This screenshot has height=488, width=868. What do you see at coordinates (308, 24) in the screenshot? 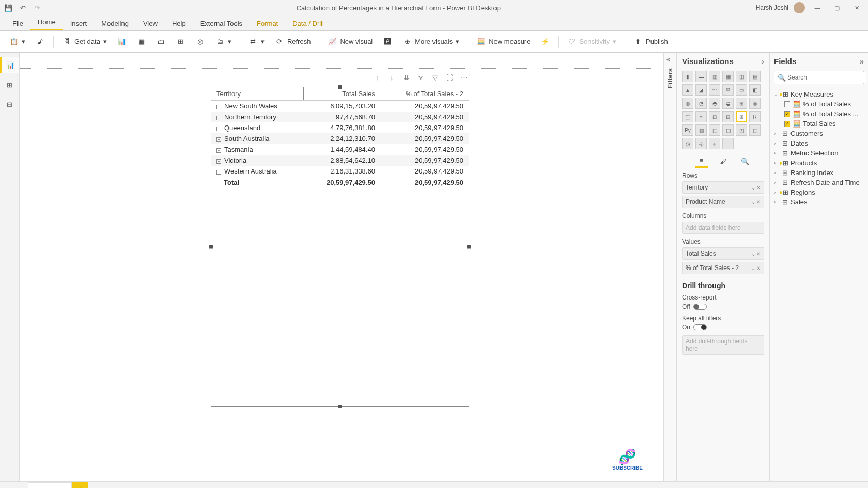
I see `menu-data-drill: Data / Drill` at bounding box center [308, 24].